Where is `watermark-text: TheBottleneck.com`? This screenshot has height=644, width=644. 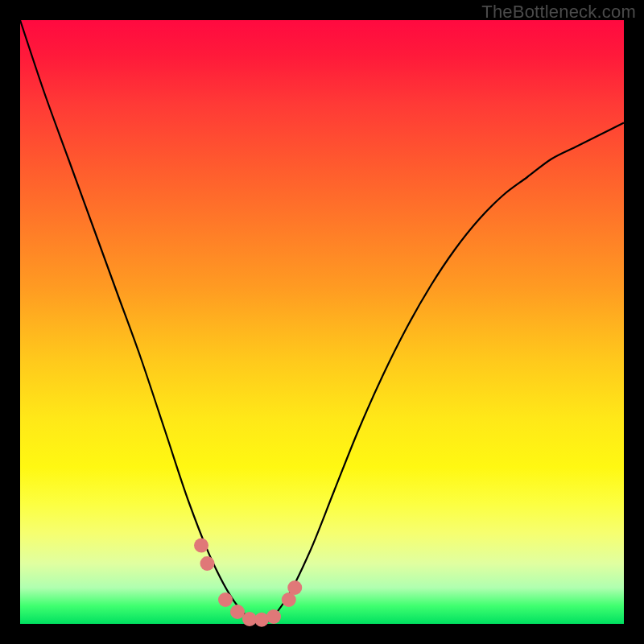
watermark-text: TheBottleneck.com is located at coordinates (559, 12).